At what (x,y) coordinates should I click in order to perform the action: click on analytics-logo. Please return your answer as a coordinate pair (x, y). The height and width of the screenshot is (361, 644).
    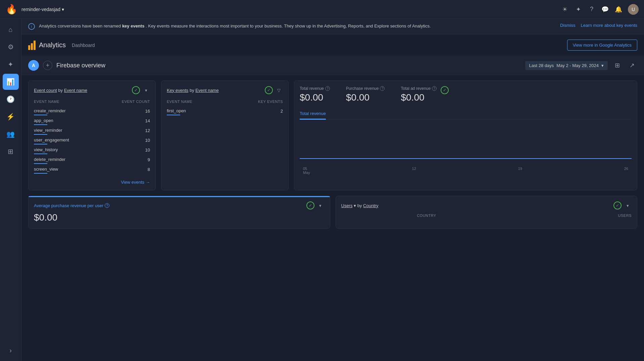
    Looking at the image, I should click on (32, 45).